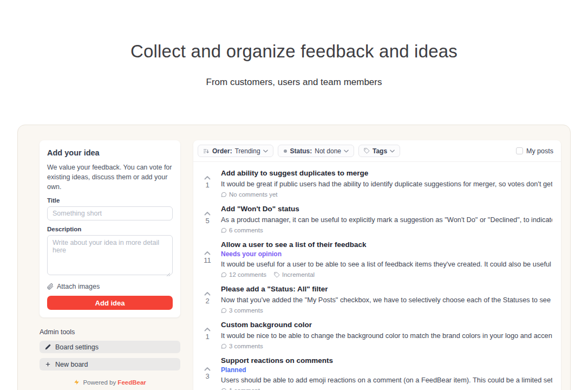  Describe the element at coordinates (110, 229) in the screenshot. I see `description-label: Description` at that location.